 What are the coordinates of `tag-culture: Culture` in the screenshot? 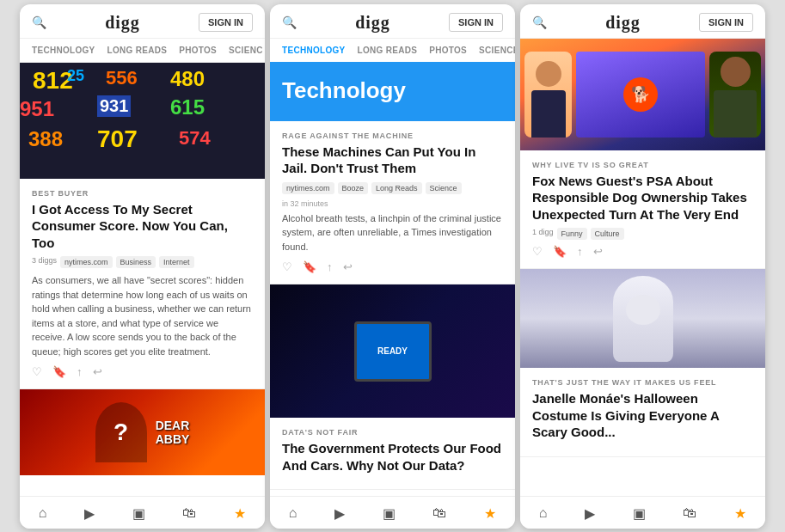 It's located at (607, 234).